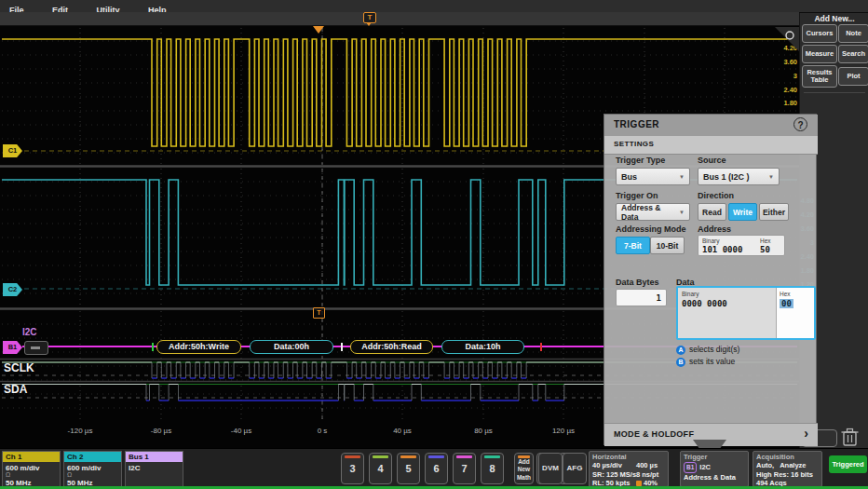 The height and width of the screenshot is (489, 868). Describe the element at coordinates (650, 212) in the screenshot. I see `trigger-on-value: Address & Data` at that location.